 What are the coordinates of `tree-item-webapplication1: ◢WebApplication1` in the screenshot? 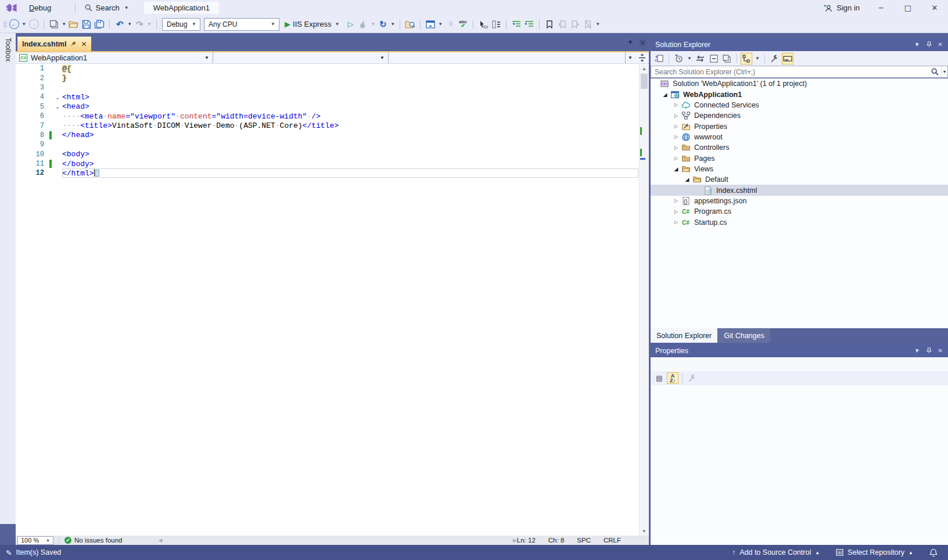 It's located at (799, 94).